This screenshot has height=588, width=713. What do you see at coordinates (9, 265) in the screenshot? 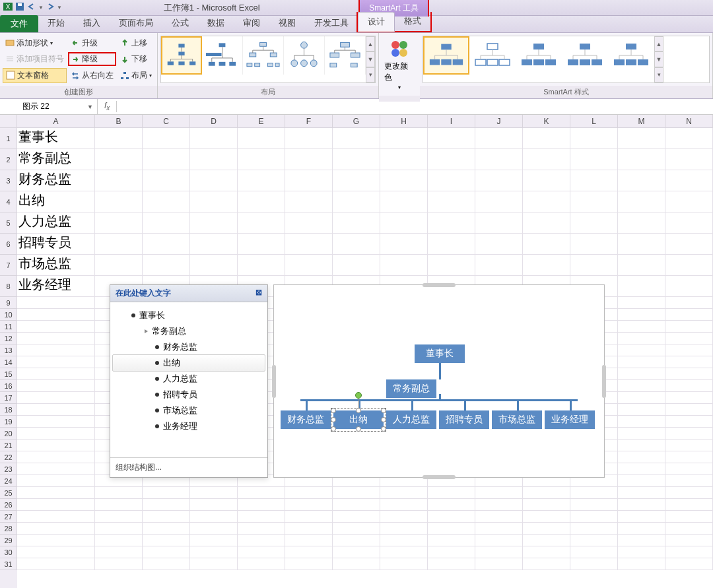
I see `row-header: 7` at bounding box center [9, 265].